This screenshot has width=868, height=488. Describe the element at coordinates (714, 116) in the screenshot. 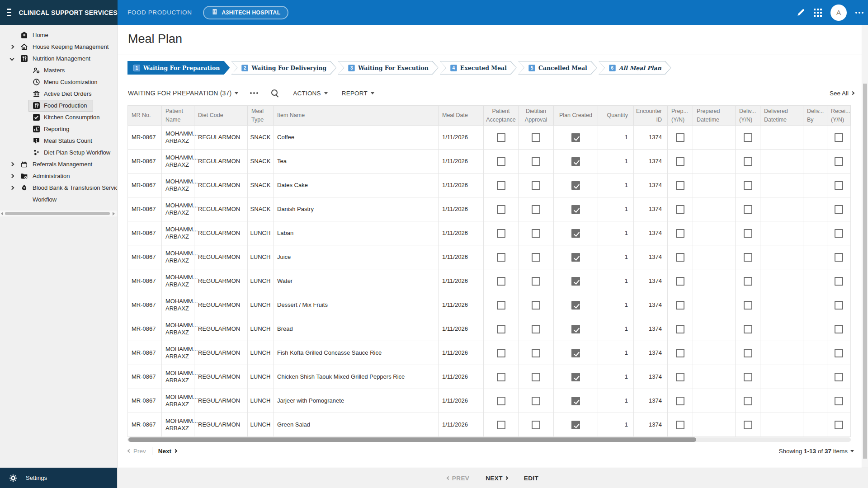

I see `column-header-prepared_datetime: PreparedDatetime` at that location.